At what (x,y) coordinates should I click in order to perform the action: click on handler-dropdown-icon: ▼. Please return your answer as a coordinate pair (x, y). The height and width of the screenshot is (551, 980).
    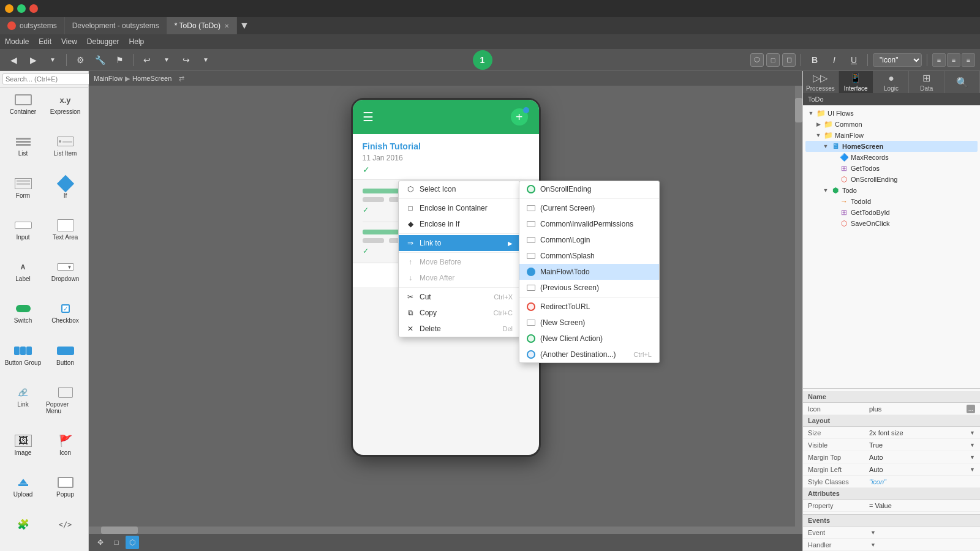
    Looking at the image, I should click on (873, 545).